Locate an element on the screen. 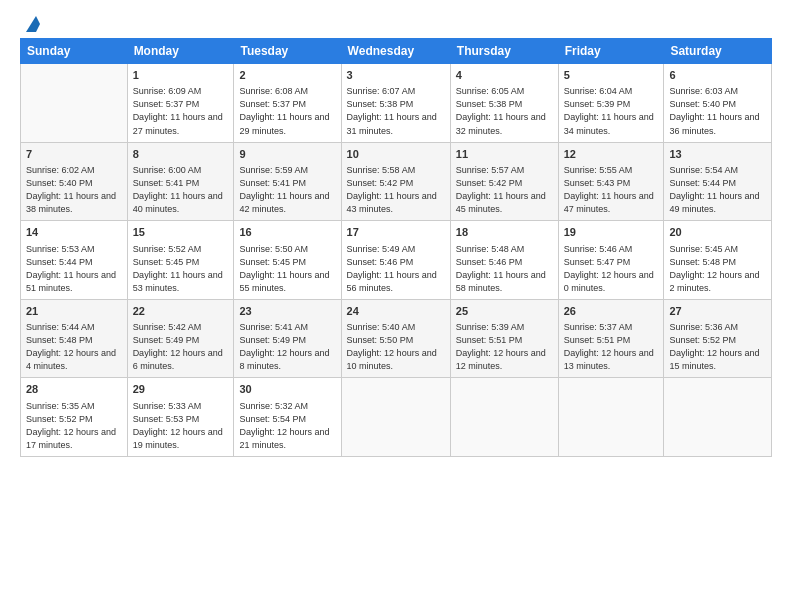 This screenshot has height=612, width=792. day-number: 29 is located at coordinates (181, 390).